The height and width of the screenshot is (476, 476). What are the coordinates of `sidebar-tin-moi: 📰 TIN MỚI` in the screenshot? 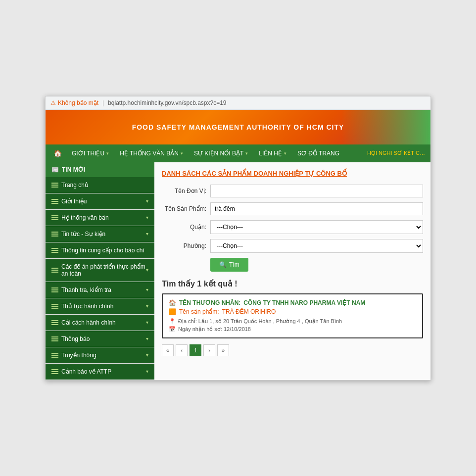 It's located at (100, 170).